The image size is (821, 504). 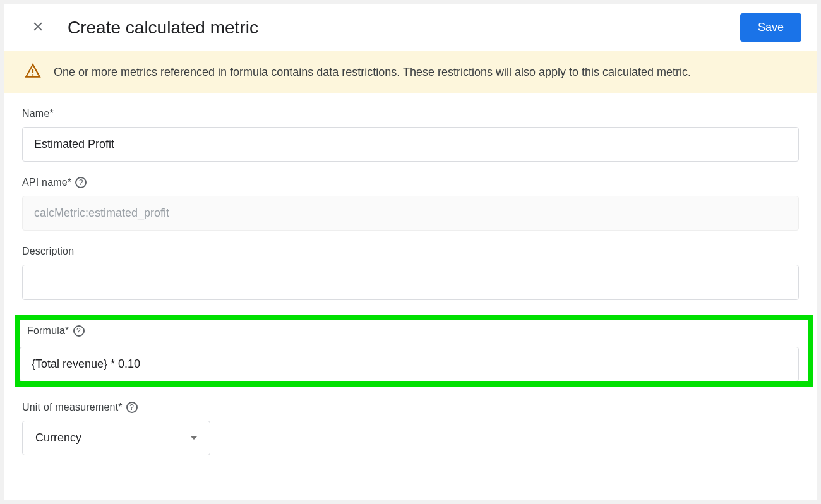 What do you see at coordinates (116, 438) in the screenshot?
I see `unit-select: Currency` at bounding box center [116, 438].